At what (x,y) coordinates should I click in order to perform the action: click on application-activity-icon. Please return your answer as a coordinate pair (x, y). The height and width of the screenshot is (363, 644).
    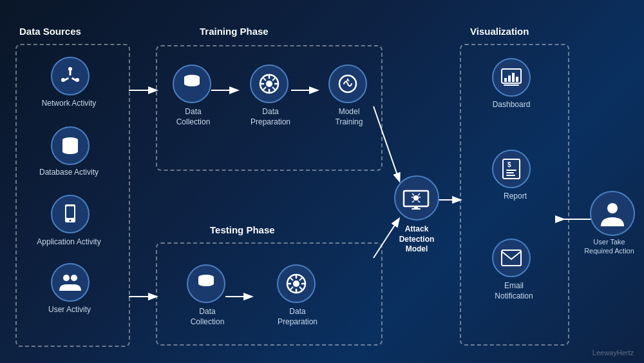
    Looking at the image, I should click on (70, 214).